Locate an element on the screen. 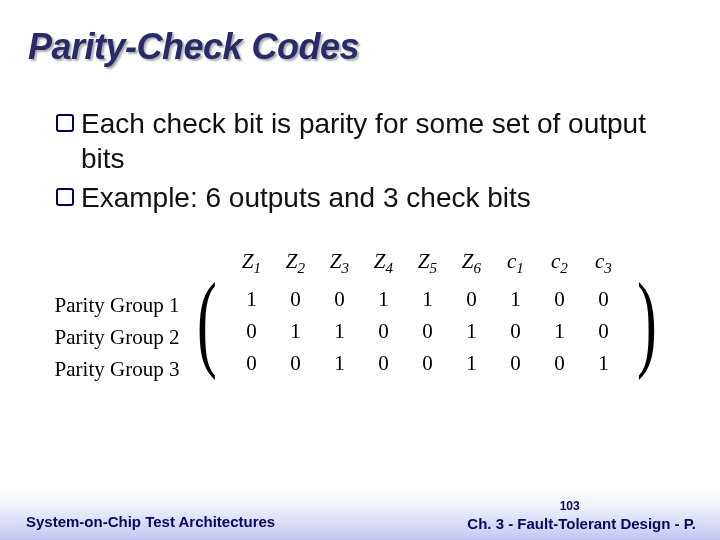 The height and width of the screenshot is (540, 720). matrix-rows: 1 0 0 1 1 0 1 0 0 0 1 1 0 is located at coordinates (427, 331).